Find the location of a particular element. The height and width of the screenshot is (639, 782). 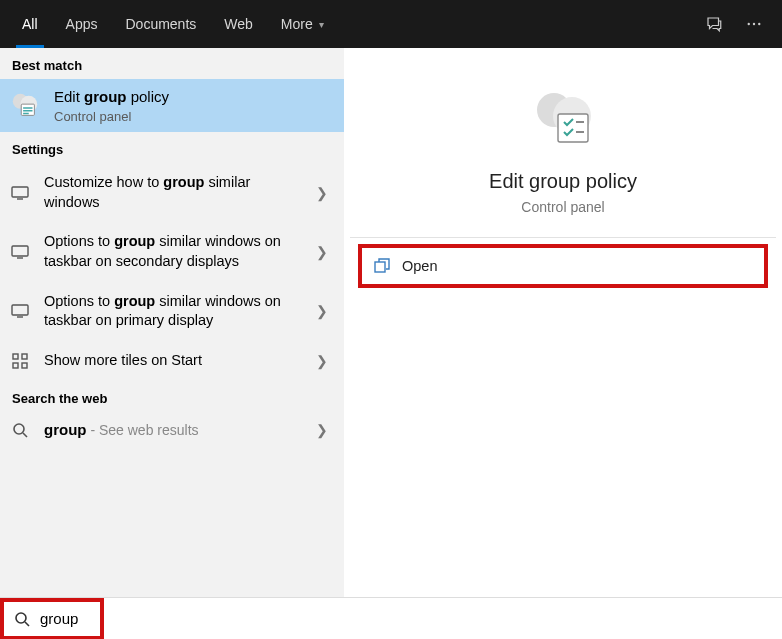

feedback-icon is located at coordinates (714, 24).